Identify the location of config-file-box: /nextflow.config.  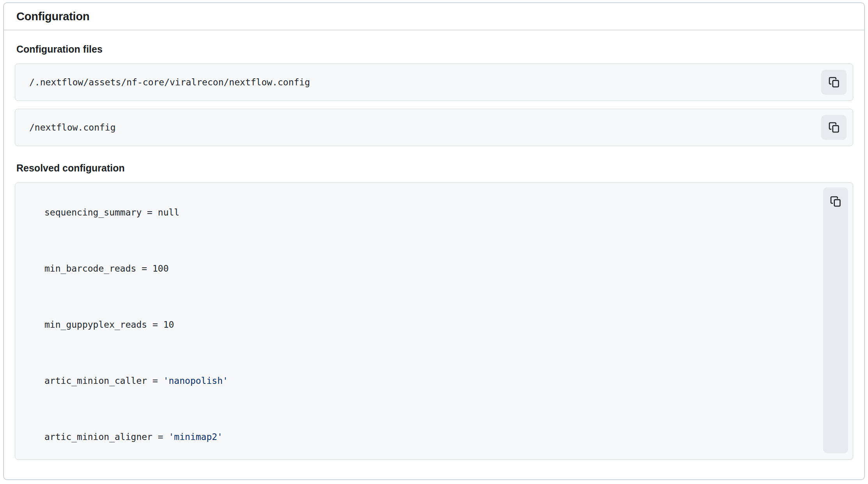
(434, 127).